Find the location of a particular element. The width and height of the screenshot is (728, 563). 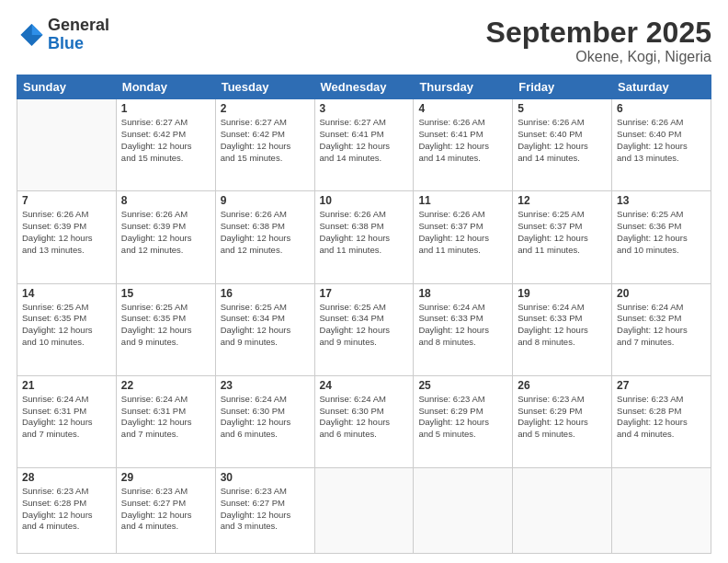

day-info: Sunrise: 6:23 AM Sunset: 6:28 PM Dayligh… is located at coordinates (662, 418).